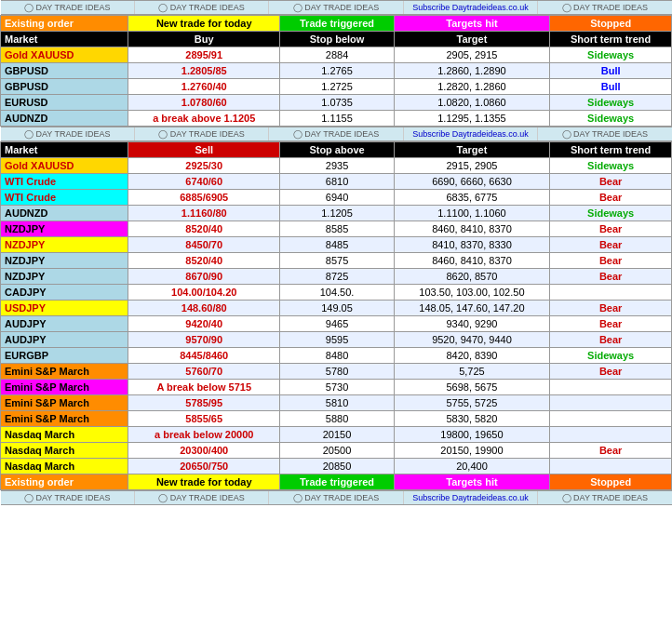 The width and height of the screenshot is (672, 628). I want to click on sell-row-wti-2: WTI Crude 6885/6905 6940 6835, 6775 Bear, so click(337, 197).